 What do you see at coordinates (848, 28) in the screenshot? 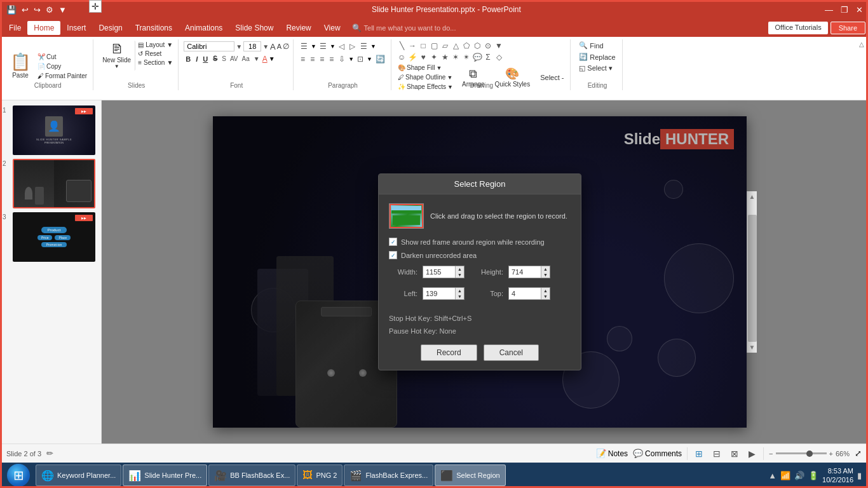
I see `share-button: Share` at bounding box center [848, 28].